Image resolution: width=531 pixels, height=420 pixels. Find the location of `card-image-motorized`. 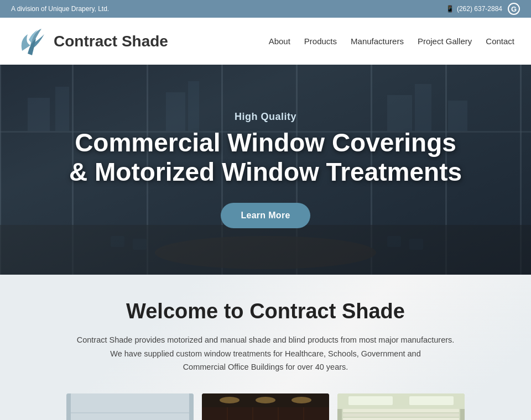

card-image-motorized is located at coordinates (130, 407).